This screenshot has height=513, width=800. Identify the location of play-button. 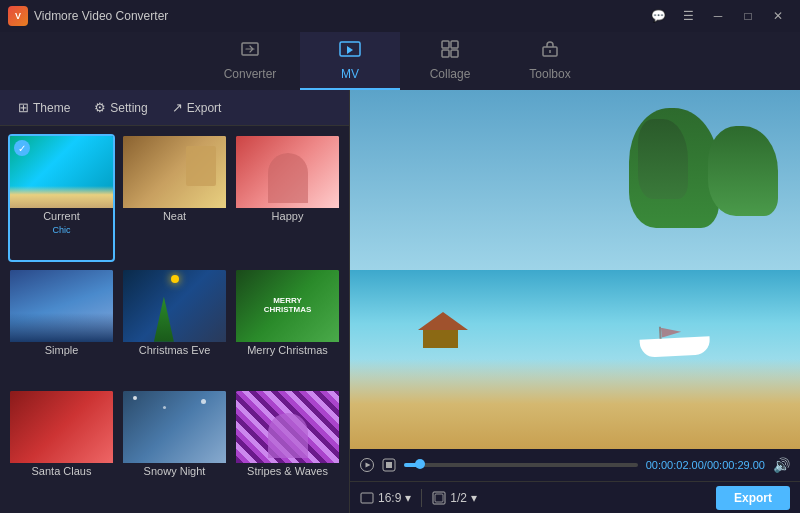
(367, 465).